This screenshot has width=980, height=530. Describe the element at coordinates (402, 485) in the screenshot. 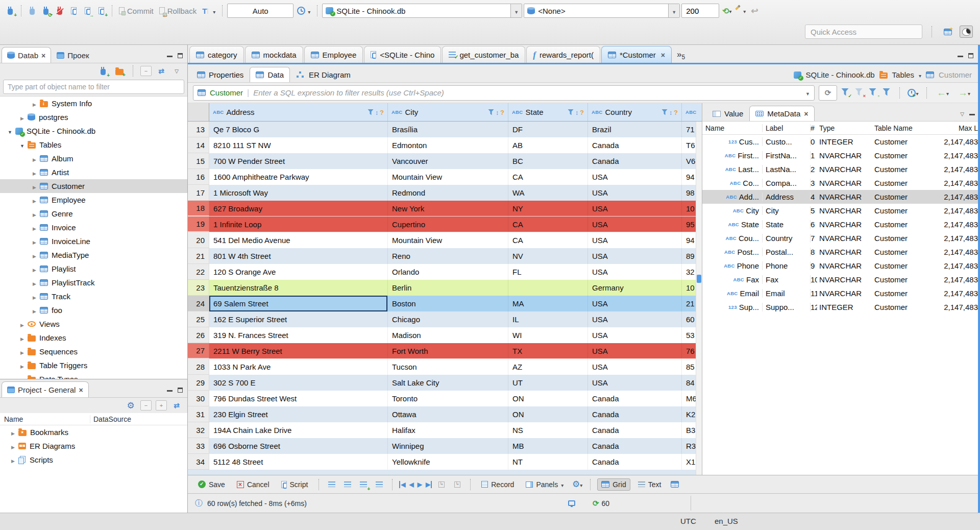

I see `first-row-button: ◀` at that location.